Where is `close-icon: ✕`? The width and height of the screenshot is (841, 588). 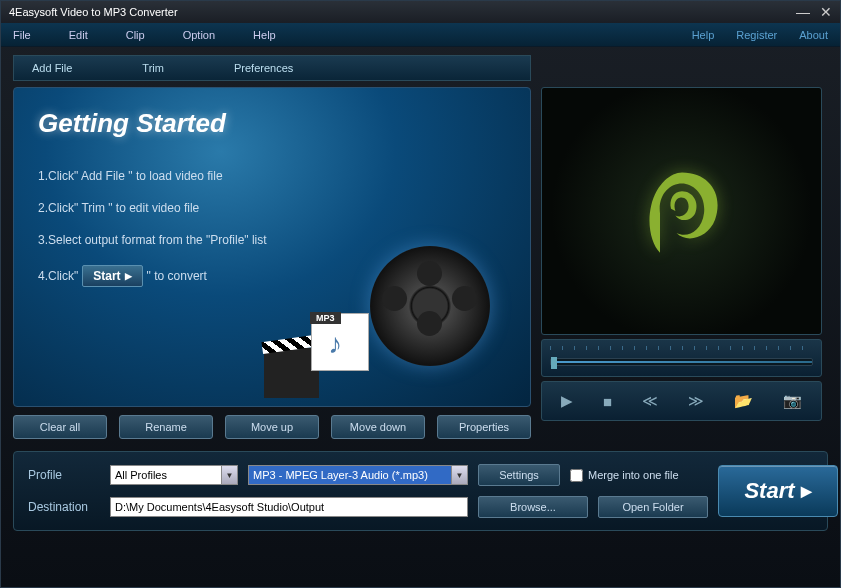 close-icon: ✕ is located at coordinates (826, 12).